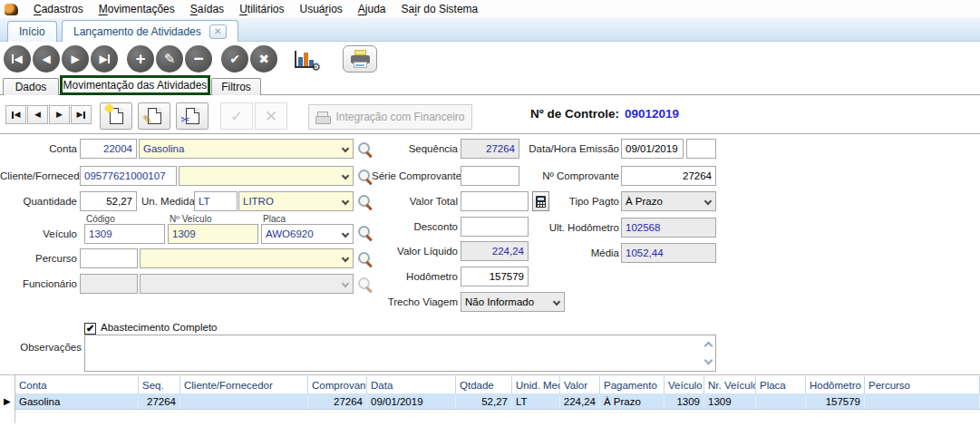 The width and height of the screenshot is (980, 427). I want to click on funcionario-codigo-field, so click(109, 284).